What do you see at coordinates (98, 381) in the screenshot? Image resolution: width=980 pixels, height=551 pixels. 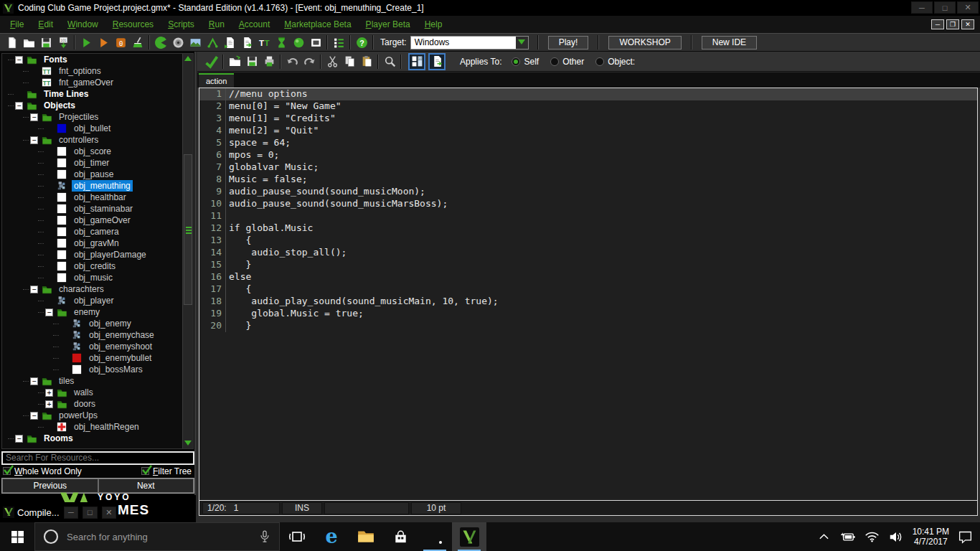 I see `tree-item-tiles: −tiles` at bounding box center [98, 381].